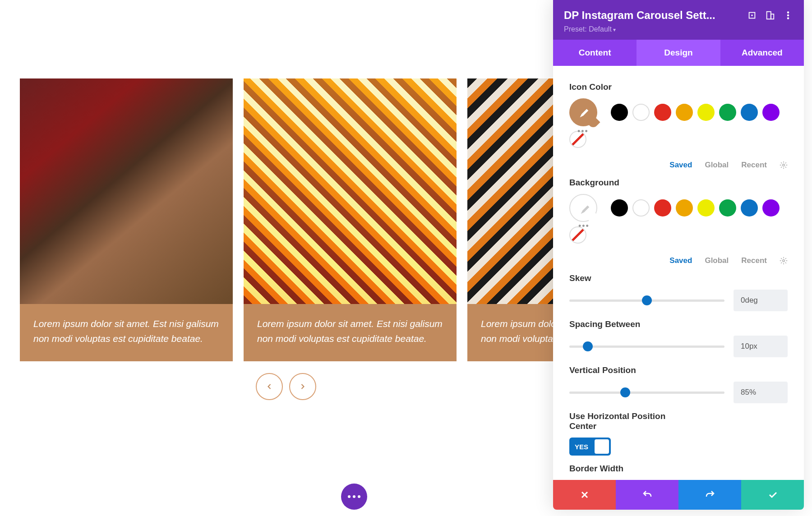 The image size is (812, 516). Describe the element at coordinates (761, 346) in the screenshot. I see `spacing-input` at that location.